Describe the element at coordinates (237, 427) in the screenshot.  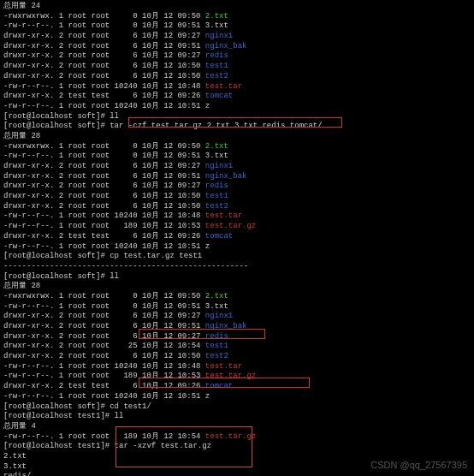
I see `terminal-line: 总用量 4` at that location.